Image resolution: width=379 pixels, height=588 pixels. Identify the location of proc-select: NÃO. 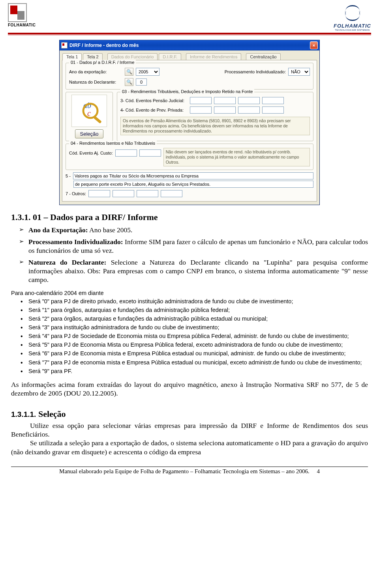
(299, 72).